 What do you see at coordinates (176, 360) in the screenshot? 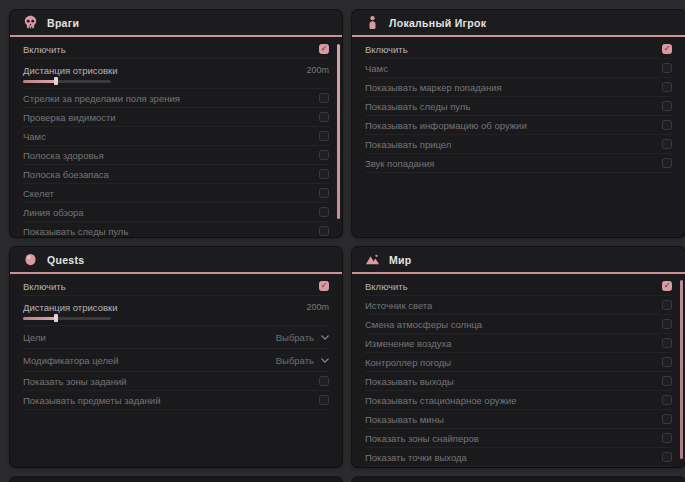
I see `select-row: Модификатора целейВыбрать` at bounding box center [176, 360].